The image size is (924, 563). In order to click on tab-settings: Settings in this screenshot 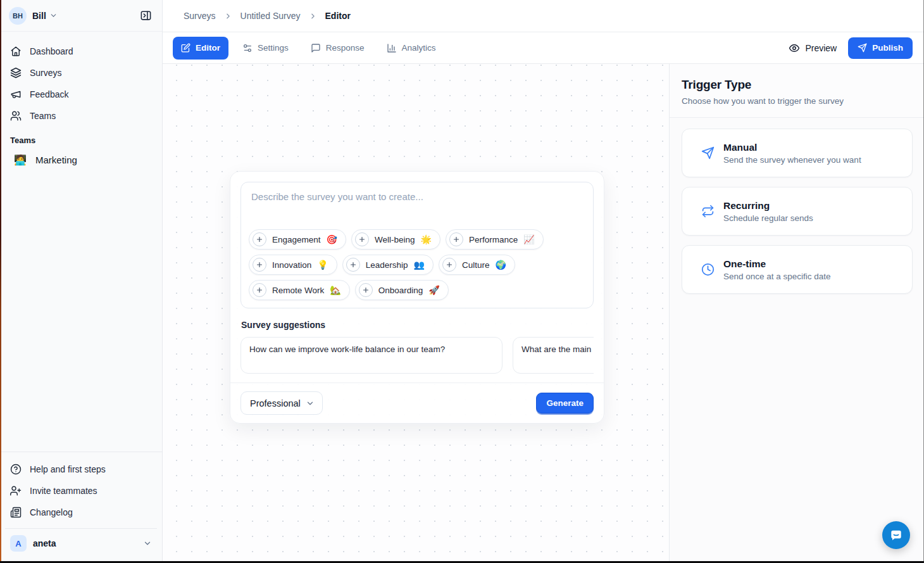, I will do `click(266, 48)`.